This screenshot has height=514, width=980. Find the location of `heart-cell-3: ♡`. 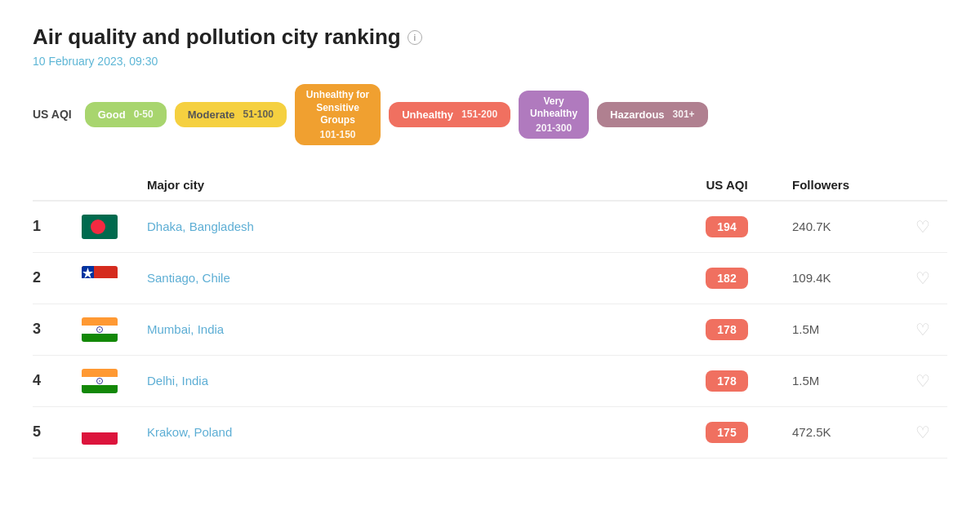

heart-cell-3: ♡ is located at coordinates (923, 330).